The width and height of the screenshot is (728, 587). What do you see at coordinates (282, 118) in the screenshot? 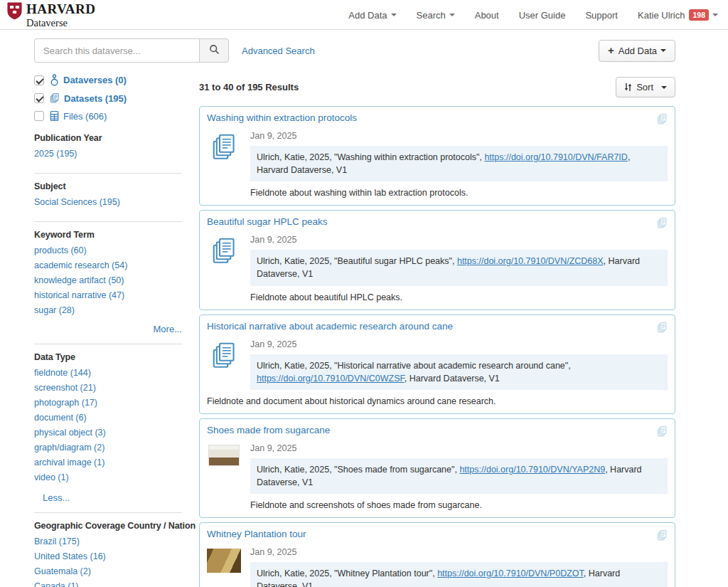
I see `result-title-link: Washing within extraction protocols` at bounding box center [282, 118].